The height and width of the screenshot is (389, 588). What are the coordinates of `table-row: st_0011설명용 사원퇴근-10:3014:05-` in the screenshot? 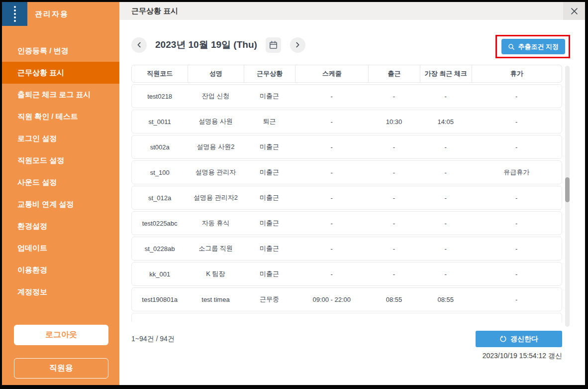 It's located at (347, 122).